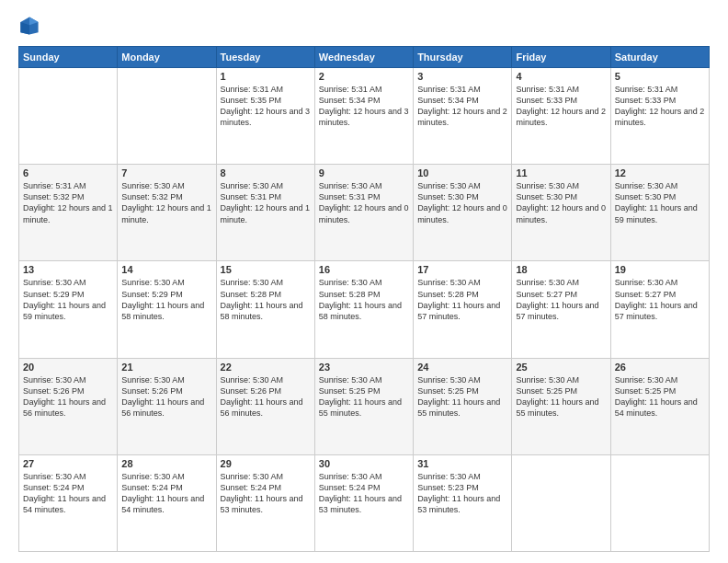 Image resolution: width=728 pixels, height=563 pixels. I want to click on day-number: 29, so click(266, 464).